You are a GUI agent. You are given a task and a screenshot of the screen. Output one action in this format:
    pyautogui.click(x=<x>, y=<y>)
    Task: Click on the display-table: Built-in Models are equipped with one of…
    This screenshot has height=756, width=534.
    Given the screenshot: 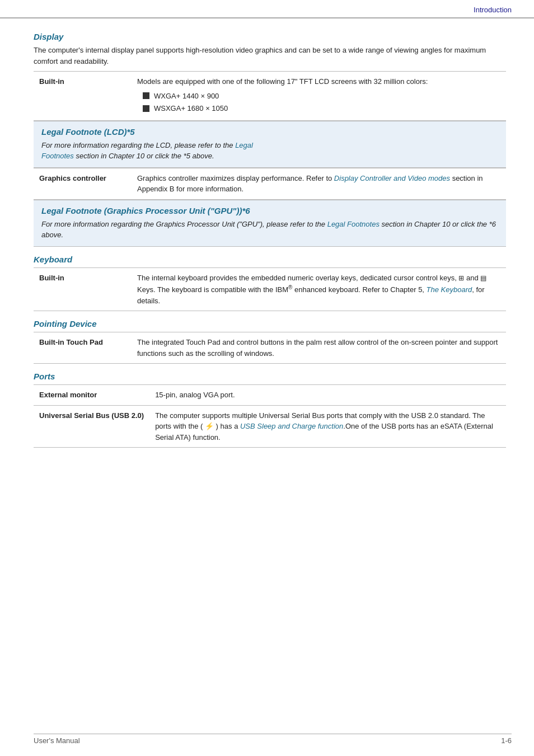 What is the action you would take?
    pyautogui.click(x=270, y=96)
    